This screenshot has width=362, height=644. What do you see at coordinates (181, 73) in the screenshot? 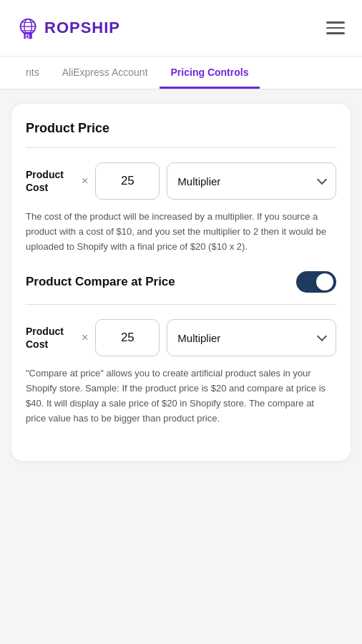
I see `tabs-nav: nts AliExpress Account Pricing Controls` at bounding box center [181, 73].